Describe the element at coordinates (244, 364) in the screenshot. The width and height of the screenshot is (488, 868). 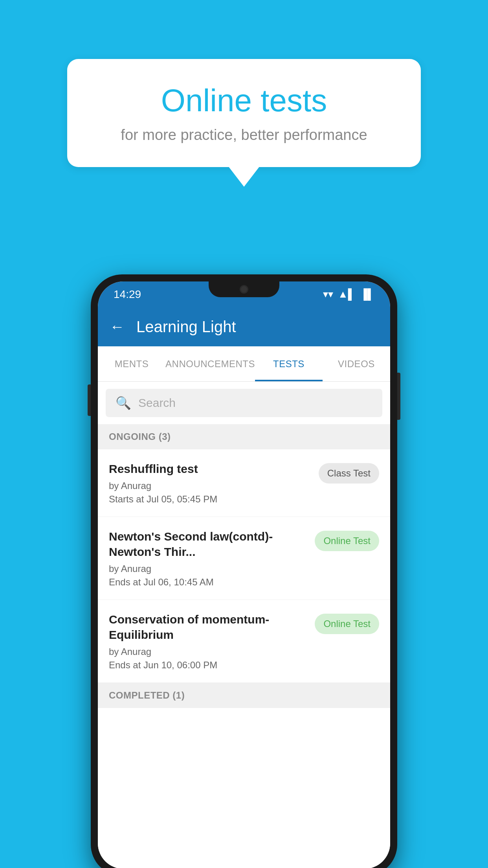
I see `tabs-bar: MENTS ANNOUNCEMENTS TESTS VIDEOS` at that location.